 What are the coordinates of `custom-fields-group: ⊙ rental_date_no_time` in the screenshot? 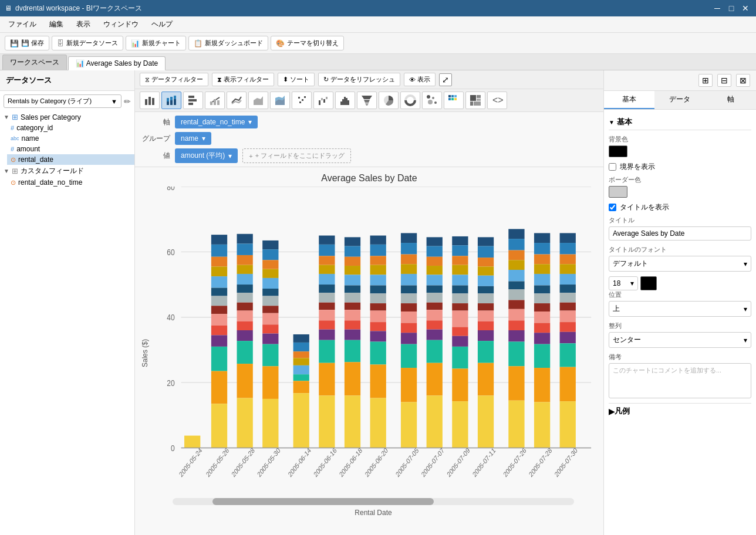 It's located at (70, 182).